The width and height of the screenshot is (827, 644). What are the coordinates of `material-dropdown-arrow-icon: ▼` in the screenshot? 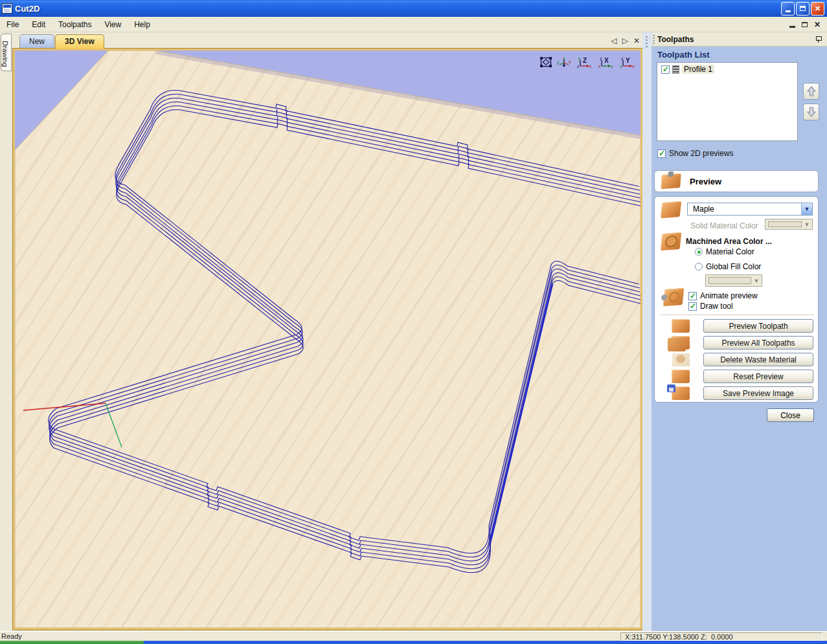 It's located at (807, 209).